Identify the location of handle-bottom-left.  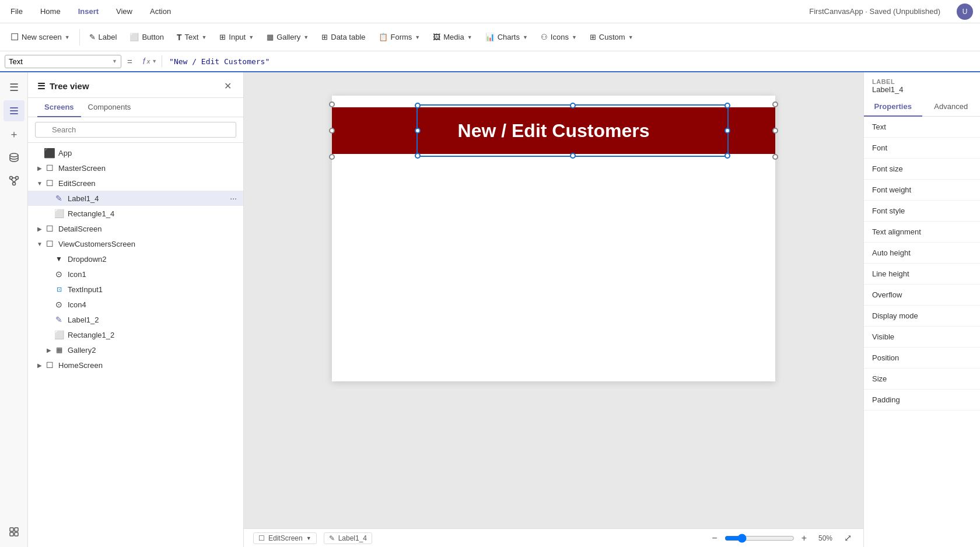
(418, 156).